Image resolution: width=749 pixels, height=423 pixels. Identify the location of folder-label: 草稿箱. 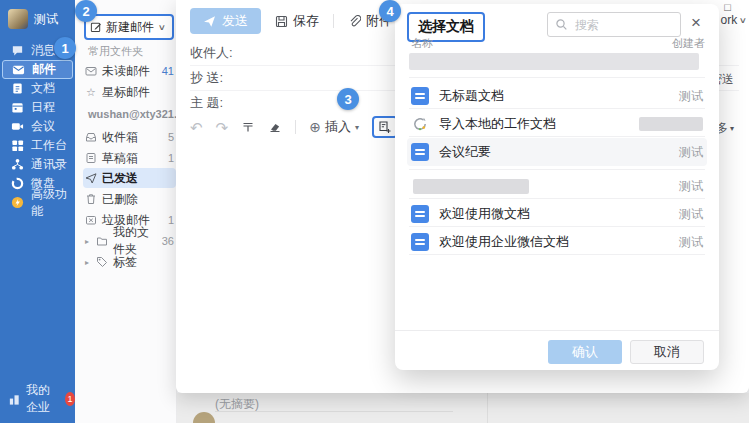
(120, 158).